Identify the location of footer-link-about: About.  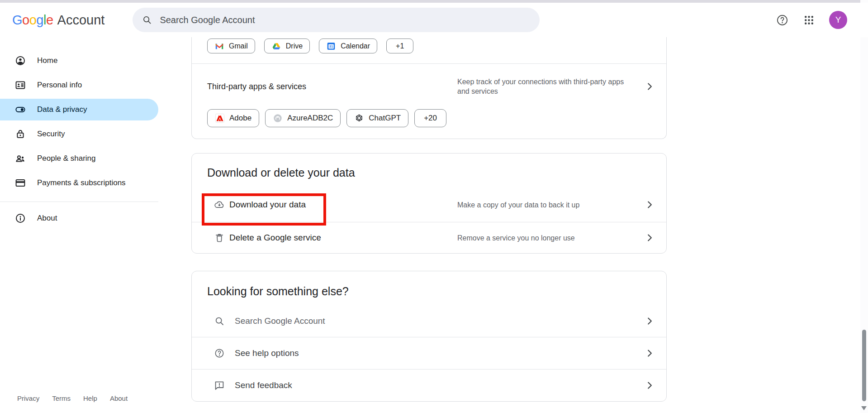
(119, 399).